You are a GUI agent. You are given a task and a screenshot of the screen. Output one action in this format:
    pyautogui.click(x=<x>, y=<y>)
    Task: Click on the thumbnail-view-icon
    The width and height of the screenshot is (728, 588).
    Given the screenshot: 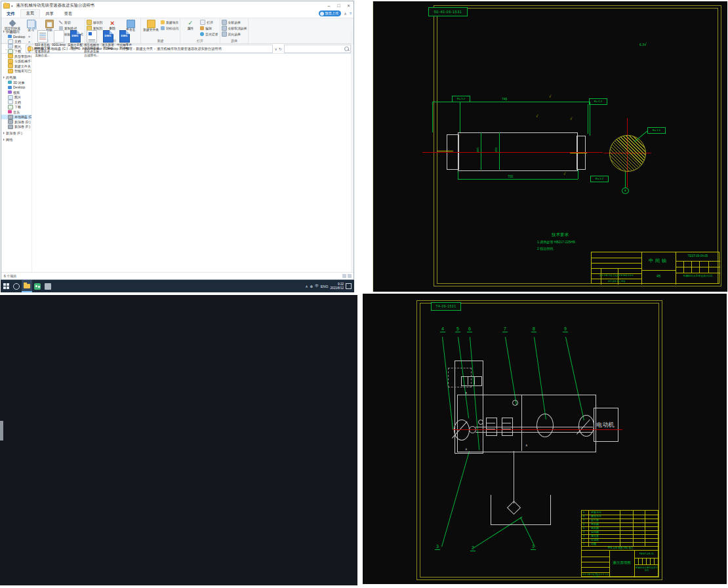 What is the action you would take?
    pyautogui.click(x=350, y=276)
    